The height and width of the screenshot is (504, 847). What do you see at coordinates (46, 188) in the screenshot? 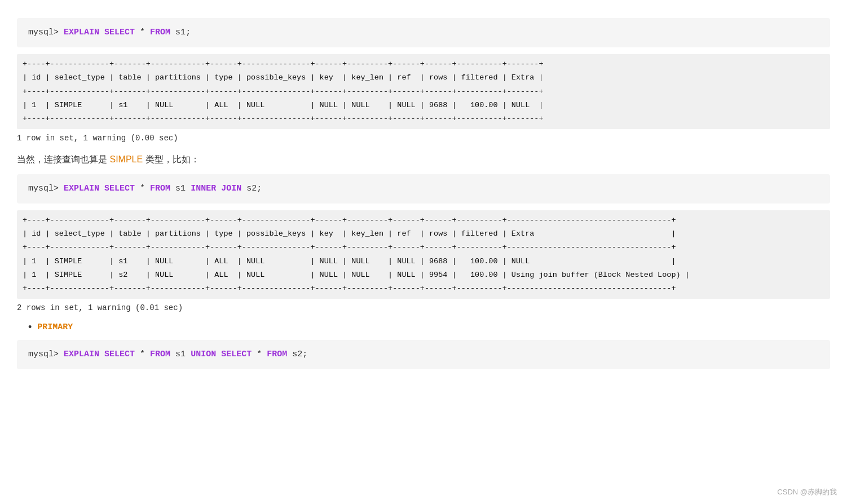
I see `prompt-2: mysql>` at bounding box center [46, 188].